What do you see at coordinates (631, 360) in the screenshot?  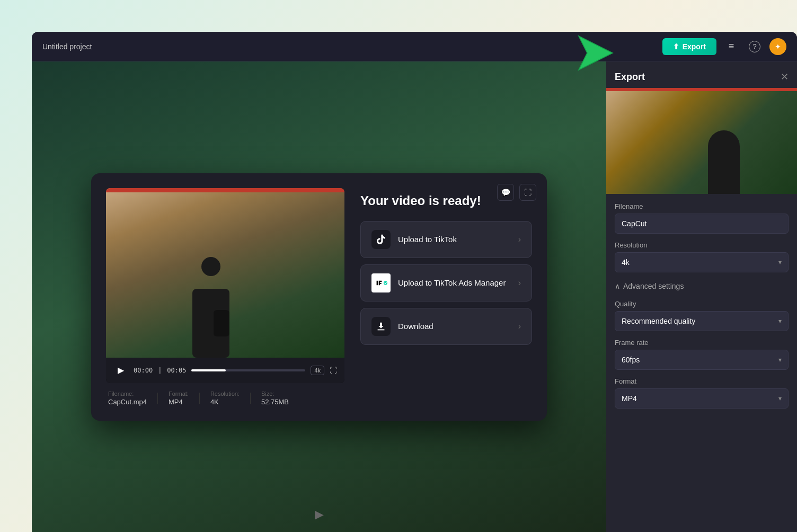 I see `framerate-select-value: 60fps` at bounding box center [631, 360].